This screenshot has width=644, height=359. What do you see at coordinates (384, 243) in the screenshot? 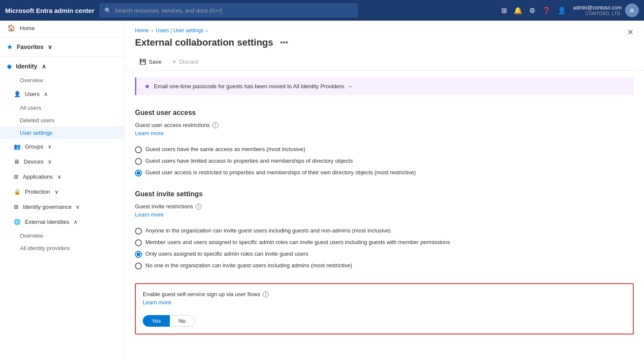
I see `radio-invite-1: Member users and users assigned to speci…` at bounding box center [384, 243].